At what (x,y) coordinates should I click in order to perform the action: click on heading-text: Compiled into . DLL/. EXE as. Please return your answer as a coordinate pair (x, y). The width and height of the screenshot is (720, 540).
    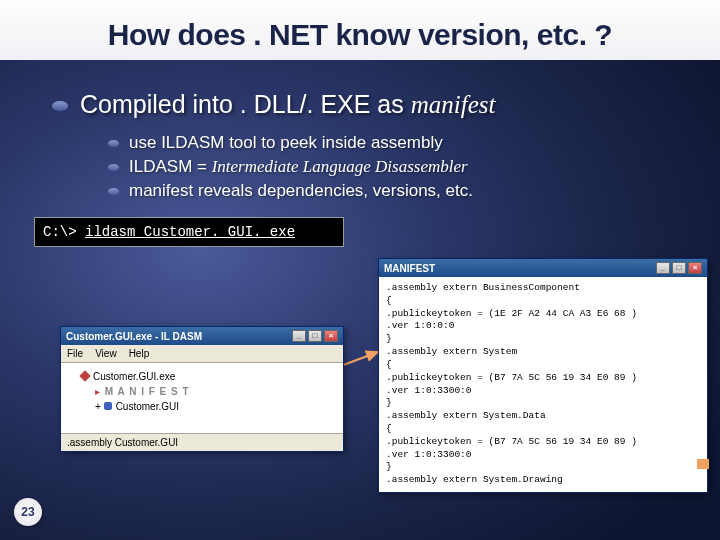
    Looking at the image, I should click on (246, 104).